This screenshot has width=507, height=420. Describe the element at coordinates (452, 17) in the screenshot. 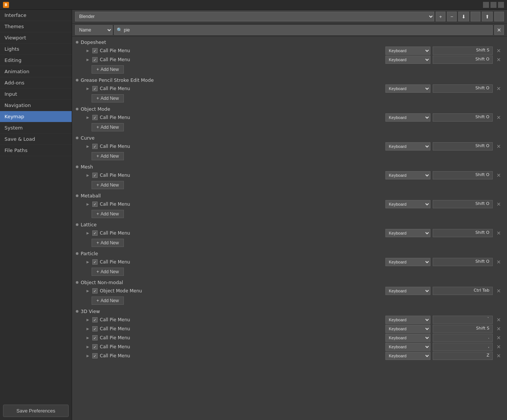

I see `remove-keymap-button: −` at that location.